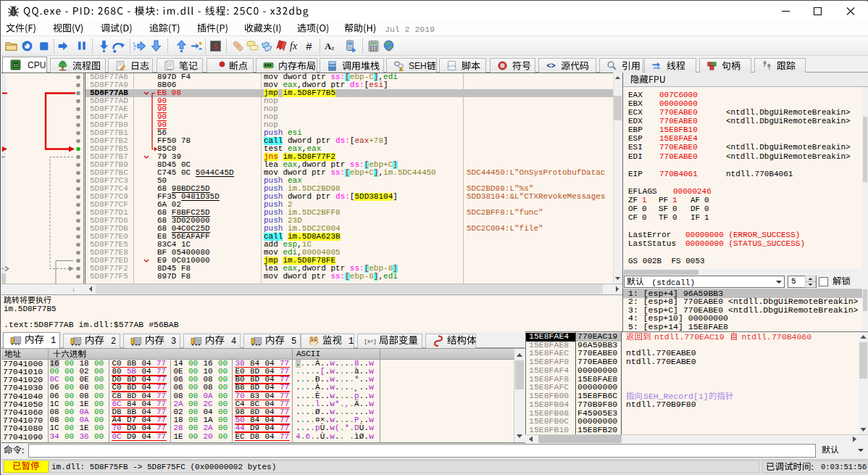  What do you see at coordinates (333, 48) in the screenshot?
I see `svg-text: z` at bounding box center [333, 48].